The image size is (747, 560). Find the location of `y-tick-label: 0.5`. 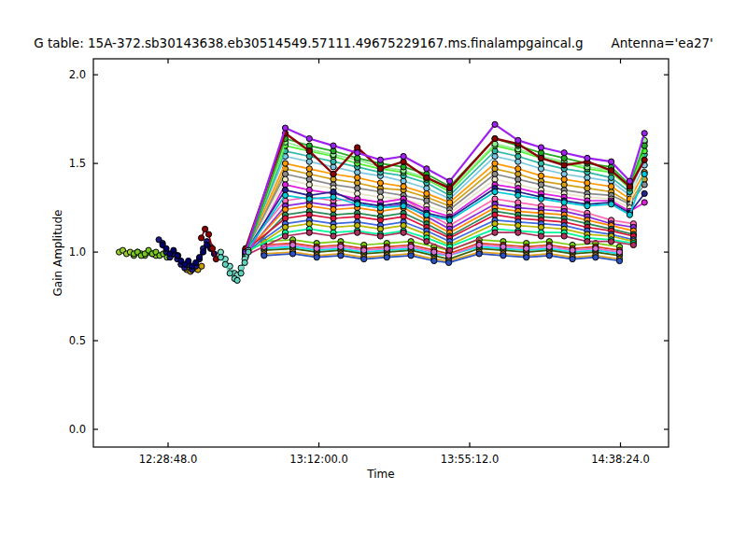

y-tick-label: 0.5 is located at coordinates (78, 341).